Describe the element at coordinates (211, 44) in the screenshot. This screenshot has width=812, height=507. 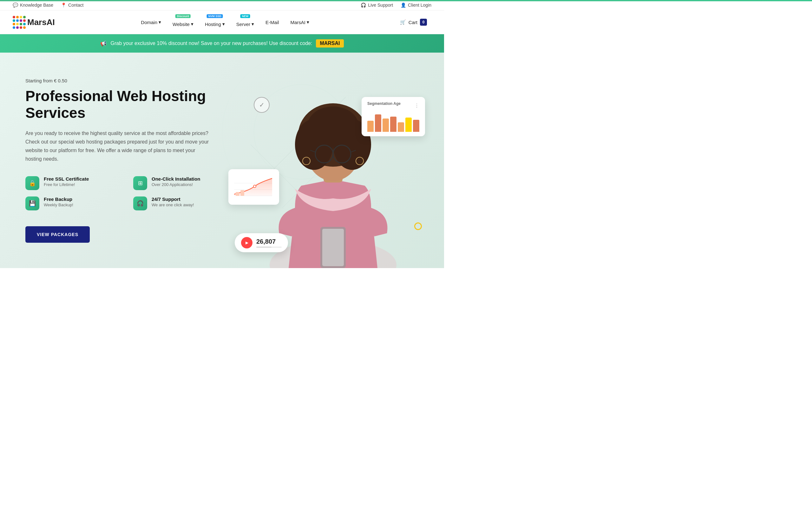
I see `promo-text: Grab your exclusive 10% discount now! Sa…` at that location.